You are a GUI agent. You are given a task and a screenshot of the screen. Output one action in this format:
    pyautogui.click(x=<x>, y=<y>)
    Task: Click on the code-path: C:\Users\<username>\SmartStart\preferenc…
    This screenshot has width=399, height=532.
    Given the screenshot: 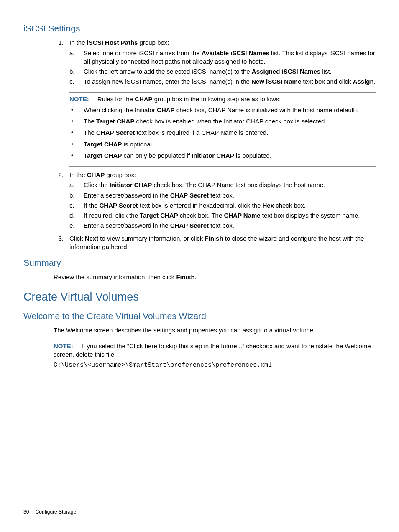 What is the action you would take?
    pyautogui.click(x=215, y=365)
    